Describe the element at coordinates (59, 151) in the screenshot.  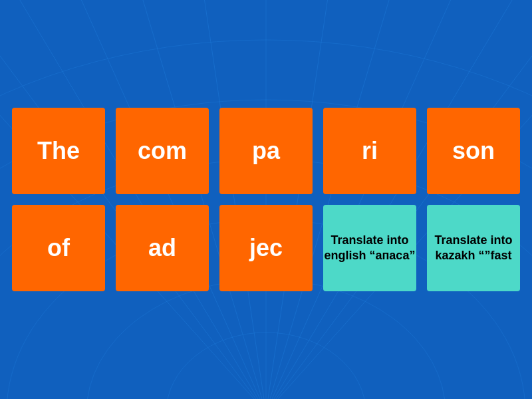
I see `tile-the: The` at that location.